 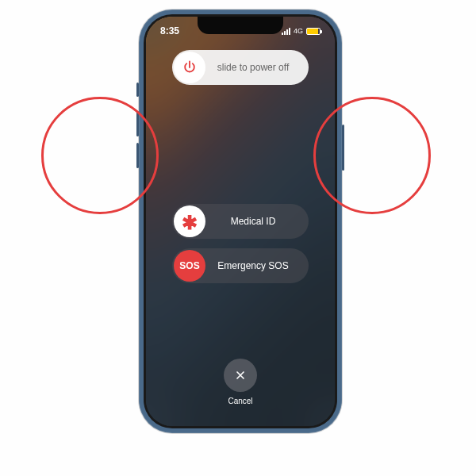 What do you see at coordinates (240, 266) in the screenshot?
I see `emergency-sos-slider: SOS Emergency SOS` at bounding box center [240, 266].